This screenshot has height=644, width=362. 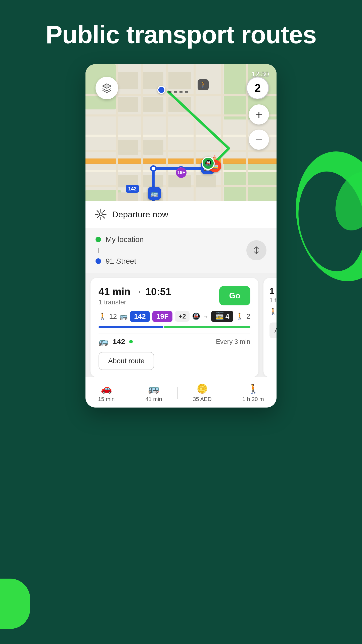 I want to click on route-count-badge: 2, so click(x=258, y=88).